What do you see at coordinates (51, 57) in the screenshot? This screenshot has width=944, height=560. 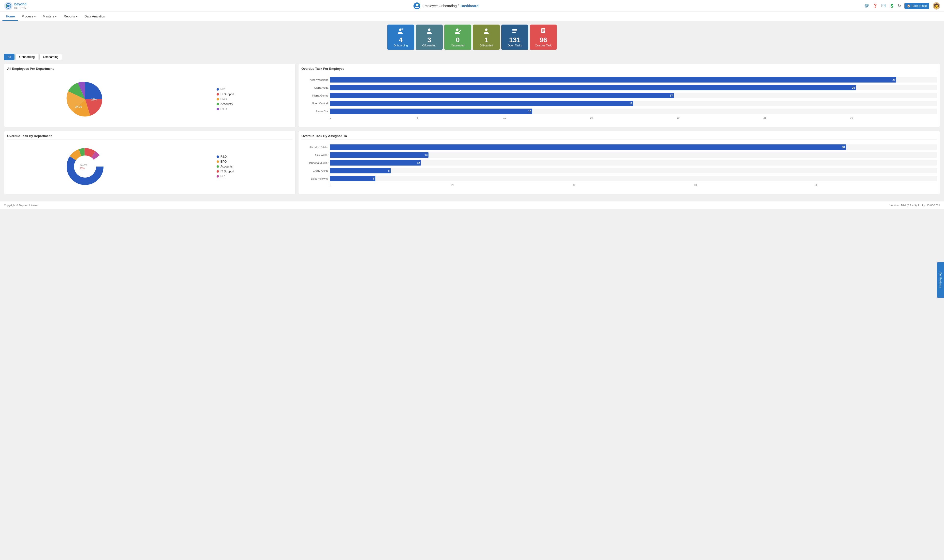 I see `filter-offboarding: Offboarding` at bounding box center [51, 57].